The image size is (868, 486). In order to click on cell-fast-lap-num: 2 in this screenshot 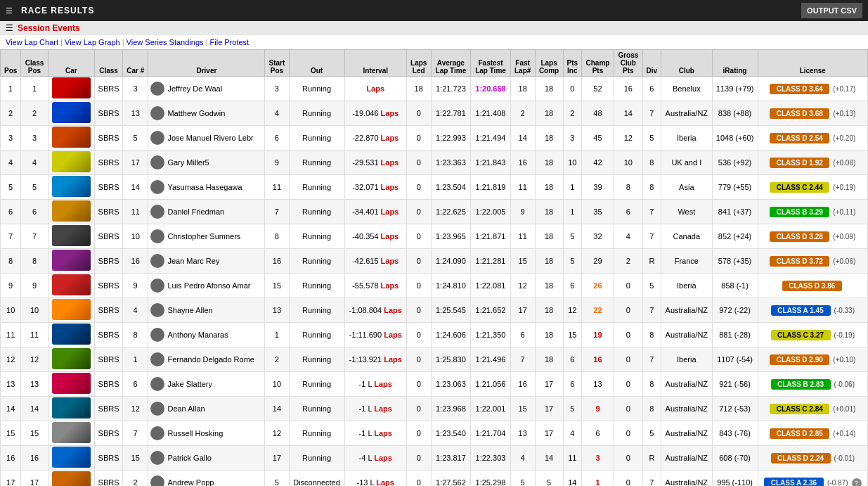, I will do `click(523, 114)`.